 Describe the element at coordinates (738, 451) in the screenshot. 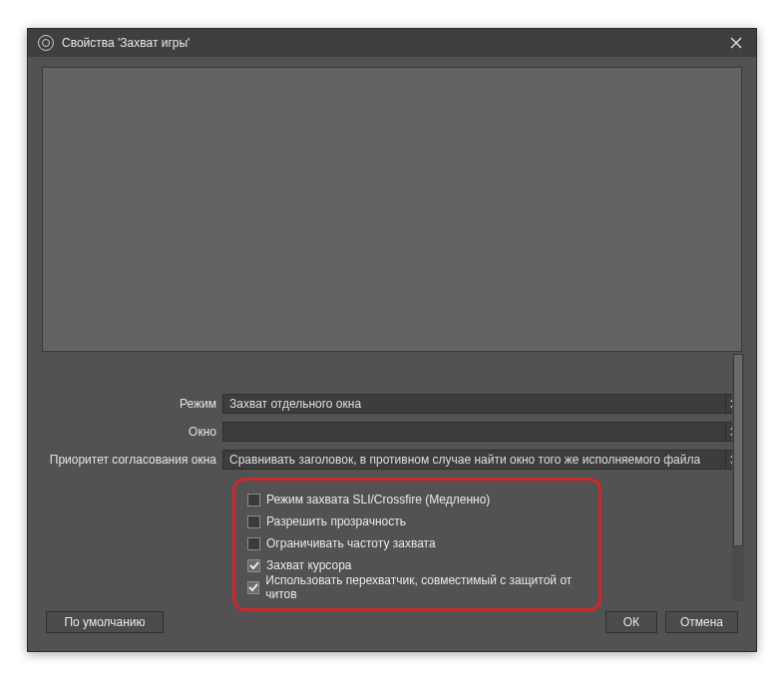

I see `scrollbar-thumb` at that location.